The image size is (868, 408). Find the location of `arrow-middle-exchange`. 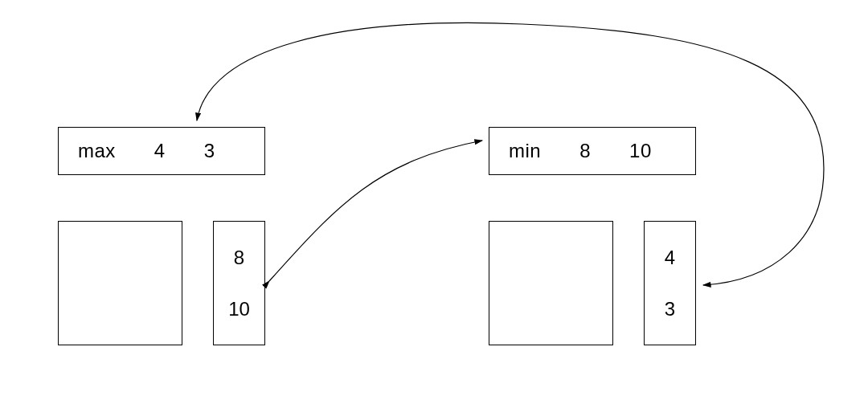

arrow-middle-exchange is located at coordinates (376, 210).